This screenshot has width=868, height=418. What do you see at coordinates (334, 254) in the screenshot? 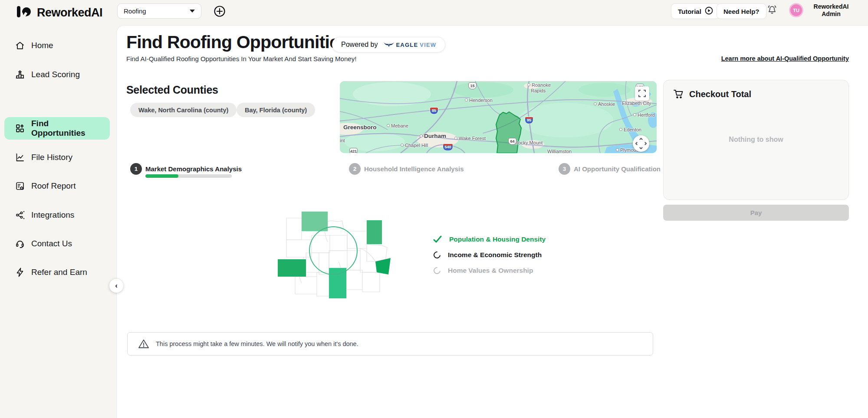
I see `county-analysis-illustration` at bounding box center [334, 254].